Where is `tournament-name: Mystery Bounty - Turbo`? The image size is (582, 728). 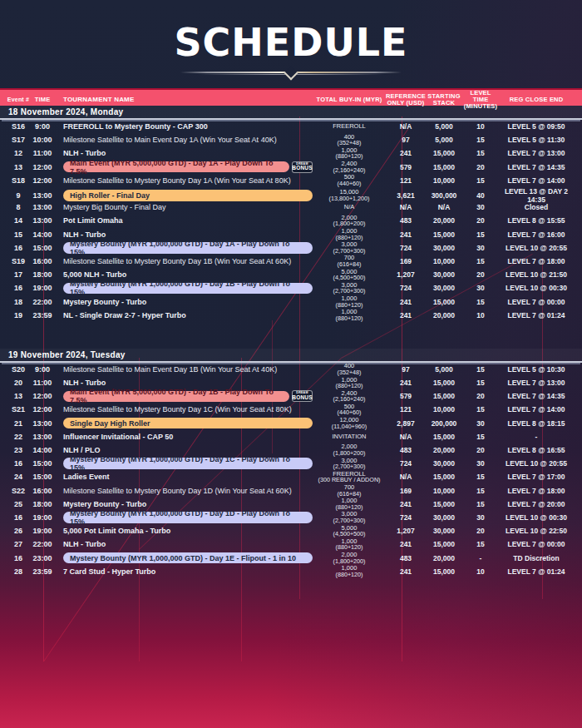 tournament-name: Mystery Bounty - Turbo is located at coordinates (184, 504).